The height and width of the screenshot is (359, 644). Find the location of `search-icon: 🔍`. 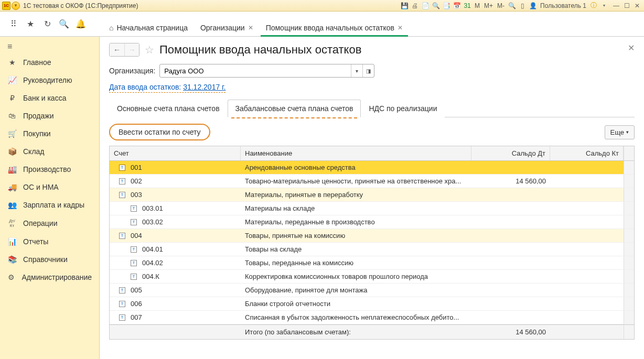

search-icon: 🔍 is located at coordinates (64, 24).